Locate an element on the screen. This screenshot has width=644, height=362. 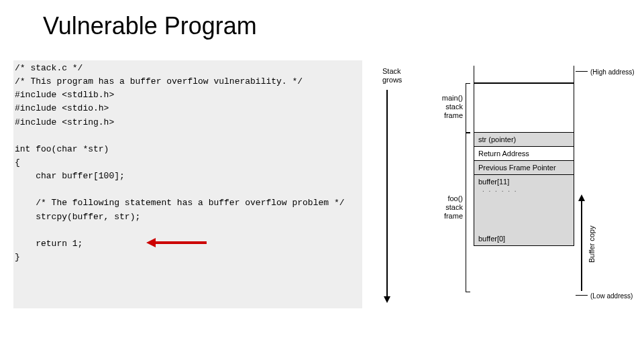
stack-row-top is located at coordinates (524, 74).